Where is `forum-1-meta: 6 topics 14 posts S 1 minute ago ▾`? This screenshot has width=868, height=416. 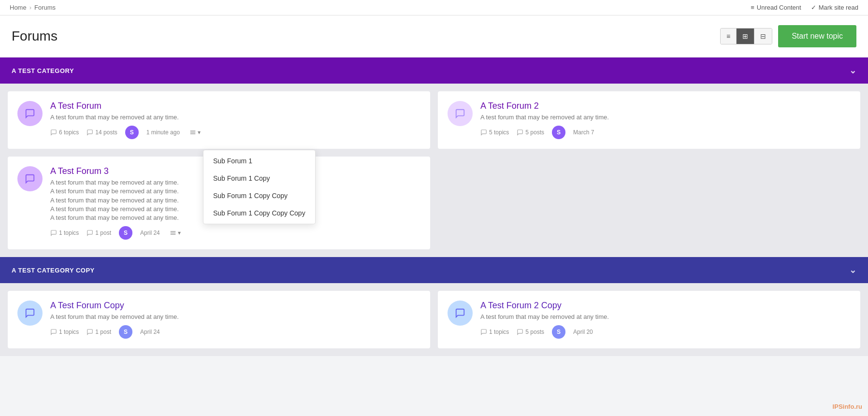 forum-1-meta: 6 topics 14 posts S 1 minute ago ▾ is located at coordinates (235, 132).